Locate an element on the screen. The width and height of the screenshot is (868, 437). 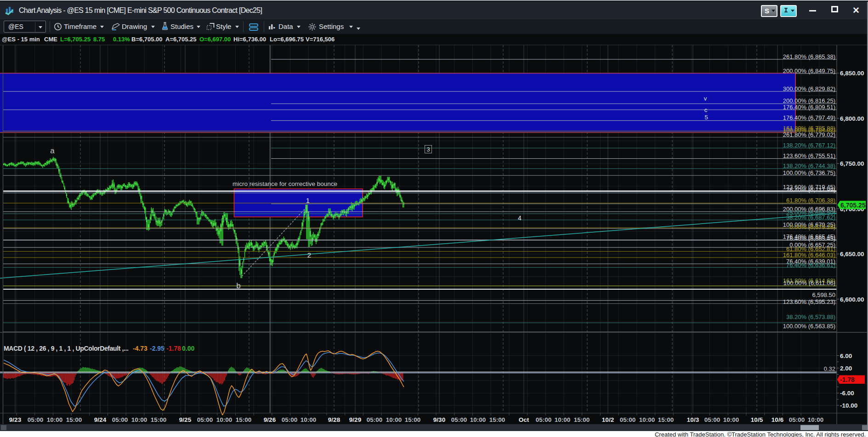
svg-text: -6.00 is located at coordinates (847, 393).